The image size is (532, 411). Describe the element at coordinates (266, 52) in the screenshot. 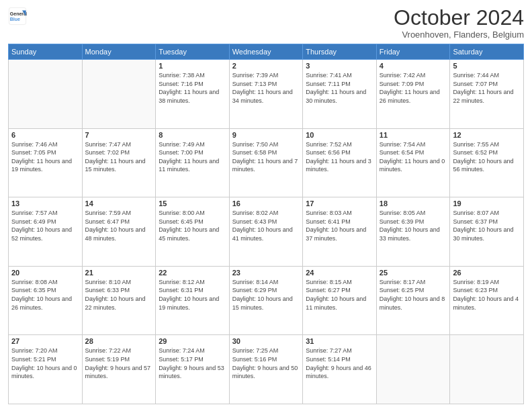

I see `calendar-header-row: Sunday Monday Tuesday Wednesday Thursday…` at that location.